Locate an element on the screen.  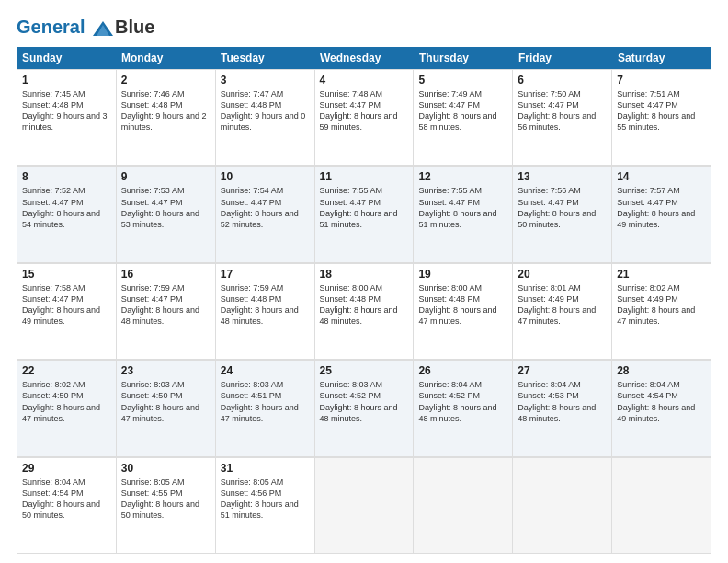
day-number: 26 is located at coordinates (463, 371).